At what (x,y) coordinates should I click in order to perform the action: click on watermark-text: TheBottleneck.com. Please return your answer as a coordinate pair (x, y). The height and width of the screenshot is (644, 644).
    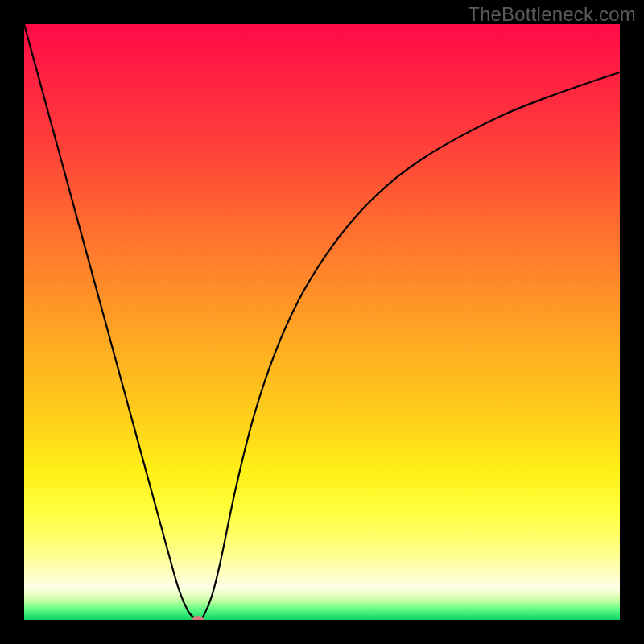
    Looking at the image, I should click on (552, 14).